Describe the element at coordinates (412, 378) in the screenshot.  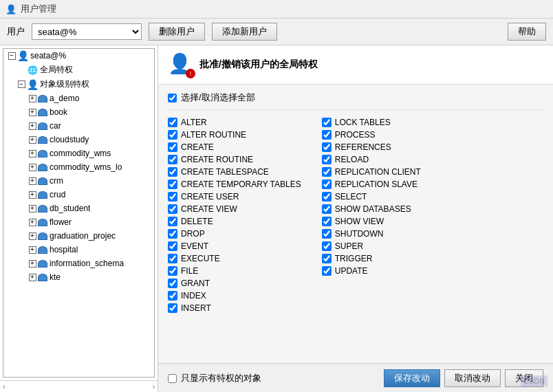
I see `save-button: 保存改动` at that location.